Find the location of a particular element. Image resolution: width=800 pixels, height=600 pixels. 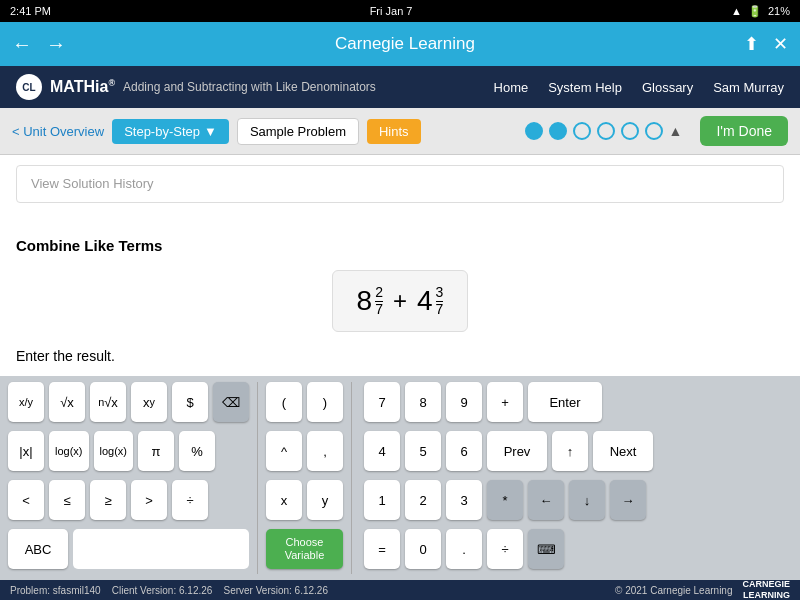

toolbar: < Unit Overview Step-by-Step ▼ Sample Pr… is located at coordinates (400, 132).